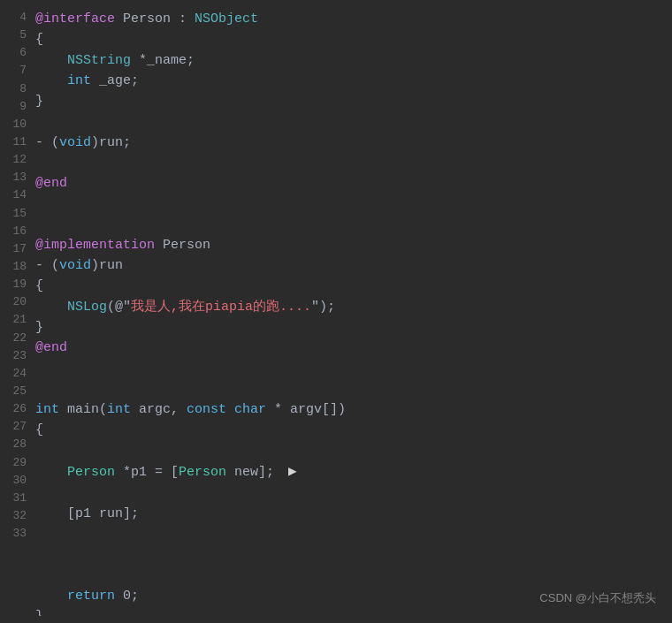  I want to click on line-number: 12, so click(15, 160).